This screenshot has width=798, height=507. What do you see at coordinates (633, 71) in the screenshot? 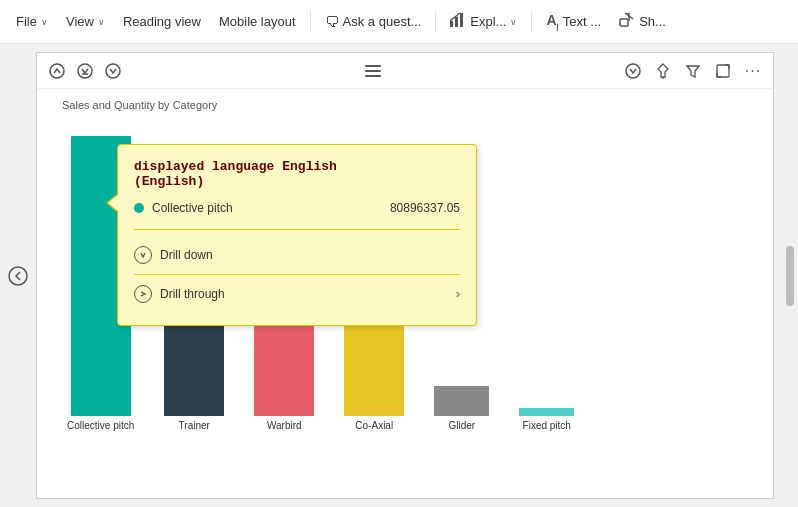
I see `download-icon` at bounding box center [633, 71].